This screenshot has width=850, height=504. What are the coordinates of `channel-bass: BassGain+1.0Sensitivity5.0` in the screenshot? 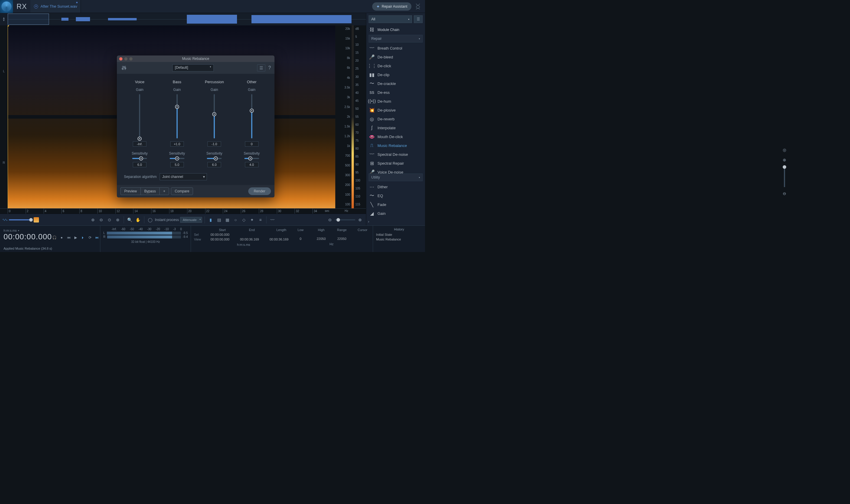 It's located at (177, 124).